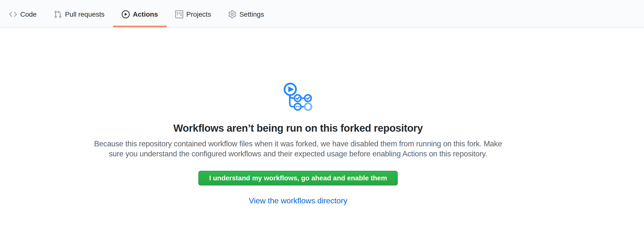 The height and width of the screenshot is (231, 644). What do you see at coordinates (298, 154) in the screenshot?
I see `description-line-2: sure you understand the configured workf…` at bounding box center [298, 154].